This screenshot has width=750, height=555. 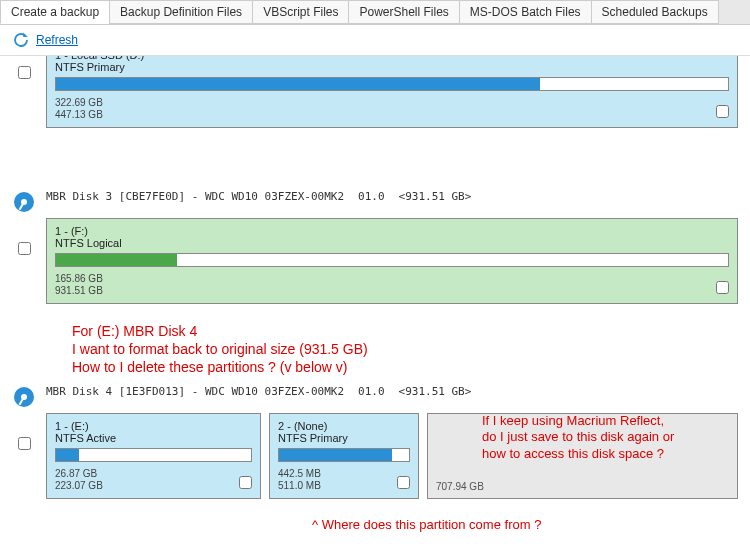 I want to click on disk2-part1-checkbox, so click(x=722, y=112).